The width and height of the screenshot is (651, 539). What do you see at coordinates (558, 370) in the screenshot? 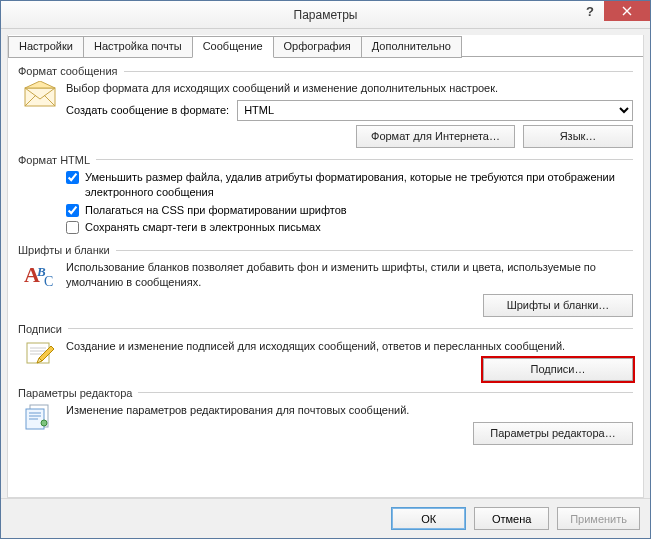
I see `signatures-button: Подписи…` at bounding box center [558, 370].